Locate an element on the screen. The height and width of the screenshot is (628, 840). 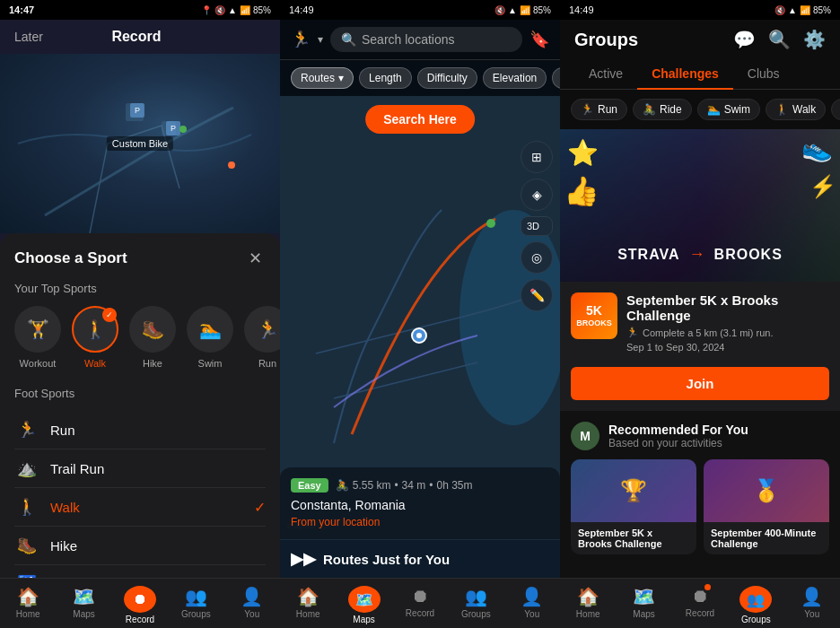
3d-button: 3D is located at coordinates (537, 226).